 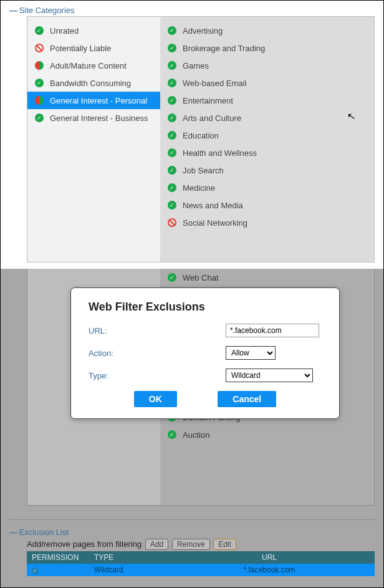 I want to click on exclusion-list-header: — Exclusion List, so click(x=192, y=533).